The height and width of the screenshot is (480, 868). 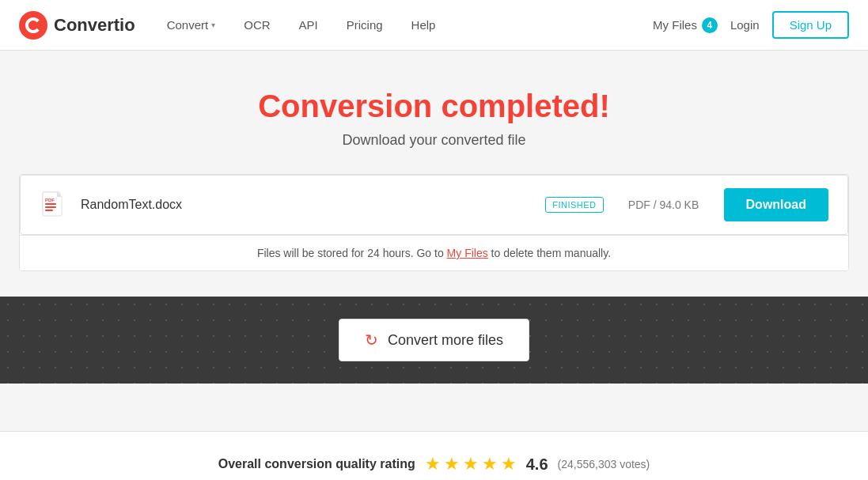 What do you see at coordinates (309, 25) in the screenshot?
I see `nav-api: API` at bounding box center [309, 25].